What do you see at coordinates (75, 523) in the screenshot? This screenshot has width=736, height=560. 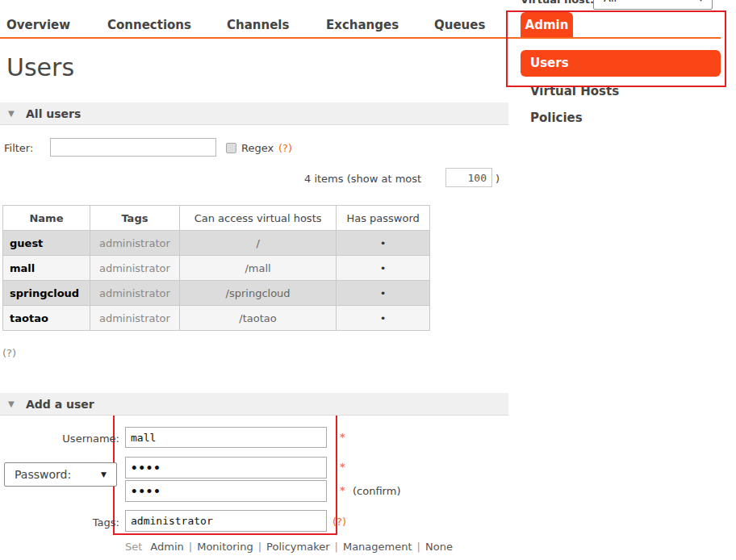 I see `tags-label: Tags:` at bounding box center [75, 523].